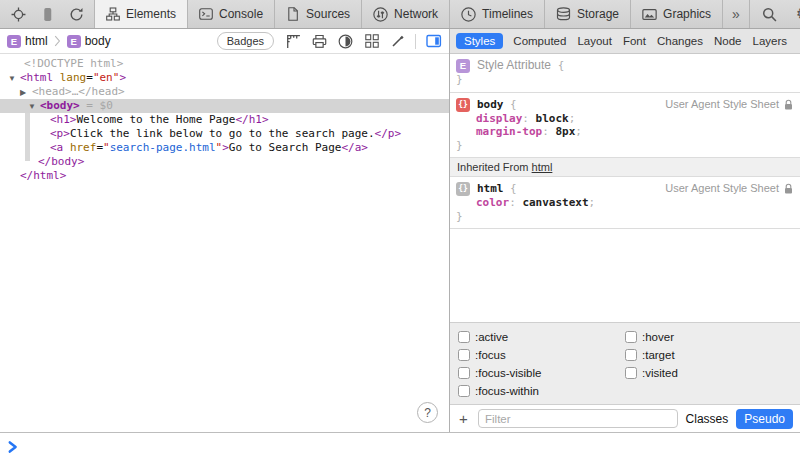  Describe the element at coordinates (680, 41) in the screenshot. I see `styles-tab-changes: Changes` at that location.